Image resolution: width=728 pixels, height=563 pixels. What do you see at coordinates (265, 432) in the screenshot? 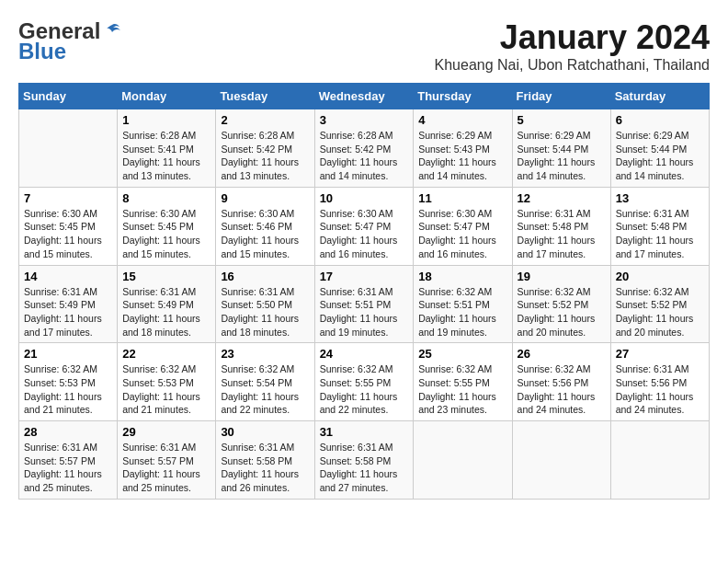
I see `day-number: 30` at bounding box center [265, 432].